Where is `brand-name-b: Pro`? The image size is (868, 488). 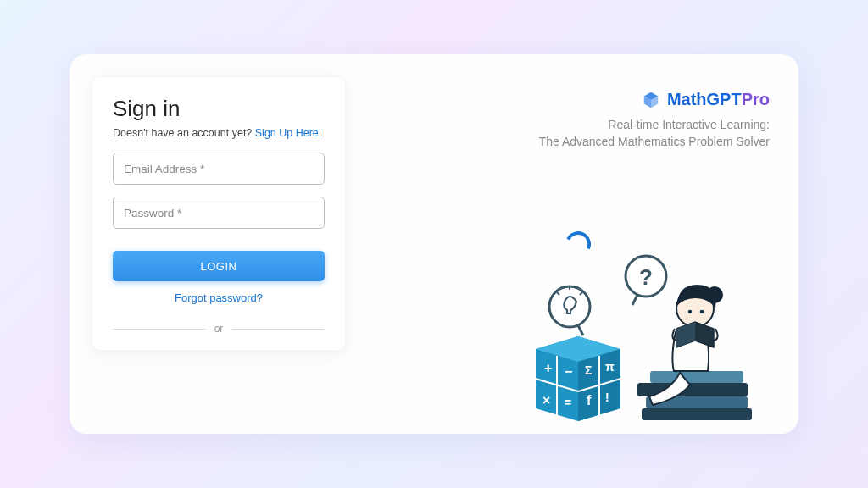 brand-name-b: Pro is located at coordinates (756, 99).